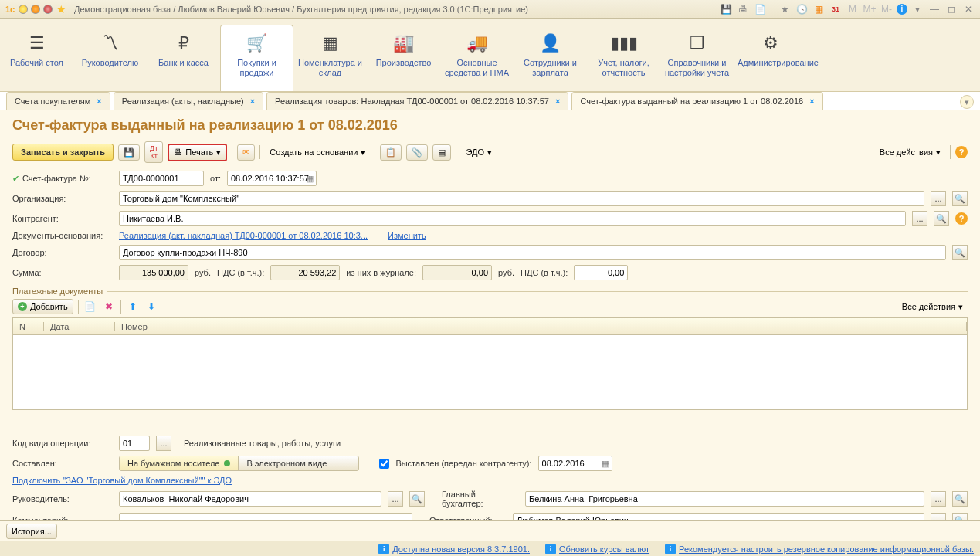 The height and width of the screenshot is (556, 980). I want to click on accountant-input, so click(724, 499).